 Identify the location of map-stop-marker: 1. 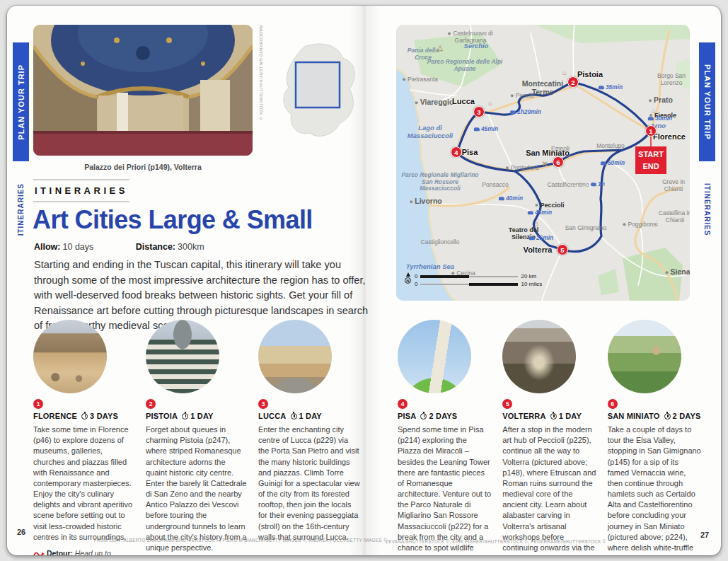
(651, 131).